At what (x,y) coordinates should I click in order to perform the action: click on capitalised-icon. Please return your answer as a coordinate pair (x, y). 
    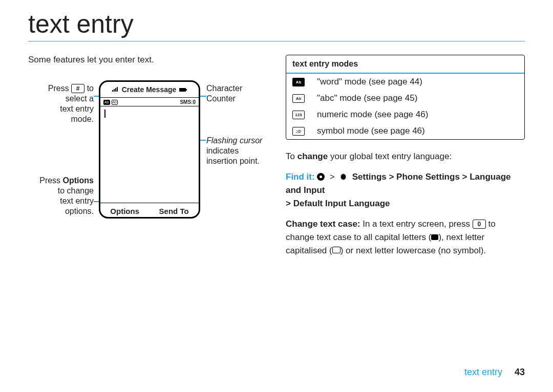
    Looking at the image, I should click on (336, 250).